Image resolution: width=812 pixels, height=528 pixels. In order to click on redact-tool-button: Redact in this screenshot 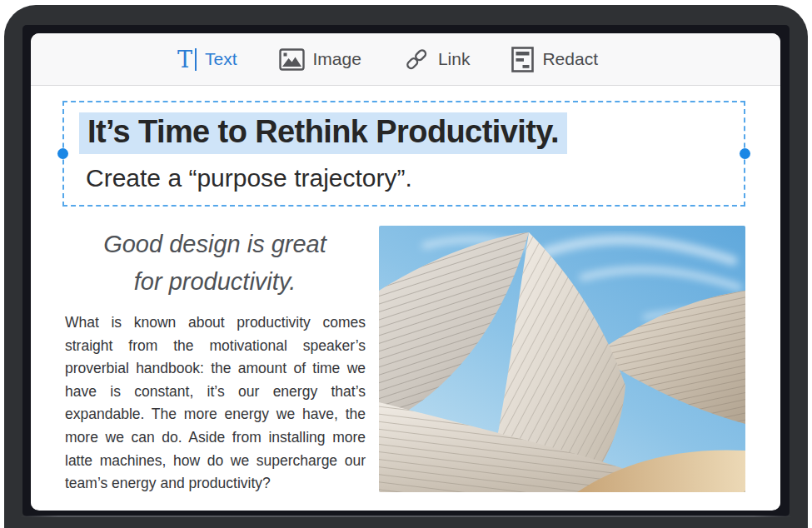, I will do `click(555, 60)`.